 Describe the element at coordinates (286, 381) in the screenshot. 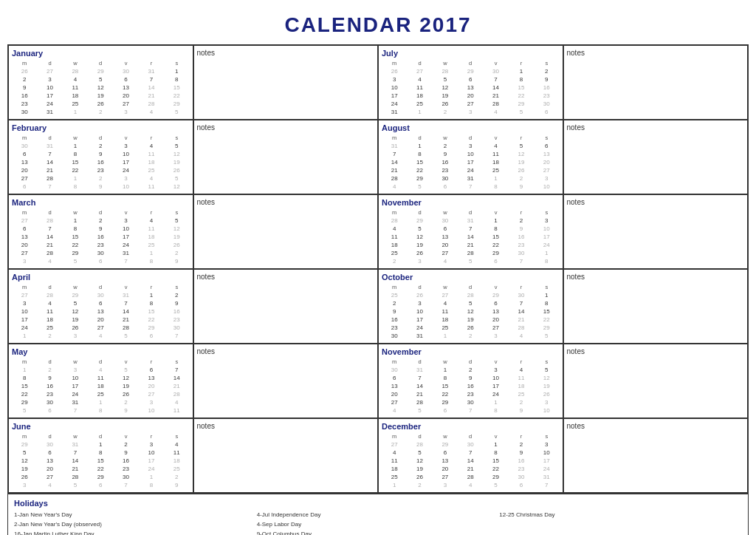

I see `notes-may: notes` at that location.